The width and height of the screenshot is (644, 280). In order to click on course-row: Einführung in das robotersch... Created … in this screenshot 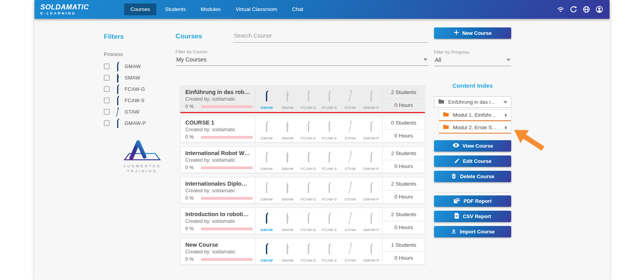, I will do `click(302, 99)`.